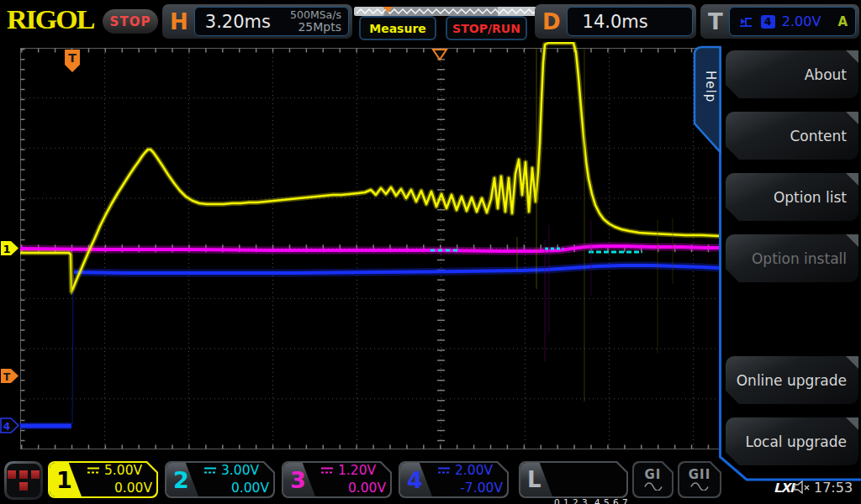  What do you see at coordinates (130, 22) in the screenshot?
I see `run-state-badge: STOP` at bounding box center [130, 22].